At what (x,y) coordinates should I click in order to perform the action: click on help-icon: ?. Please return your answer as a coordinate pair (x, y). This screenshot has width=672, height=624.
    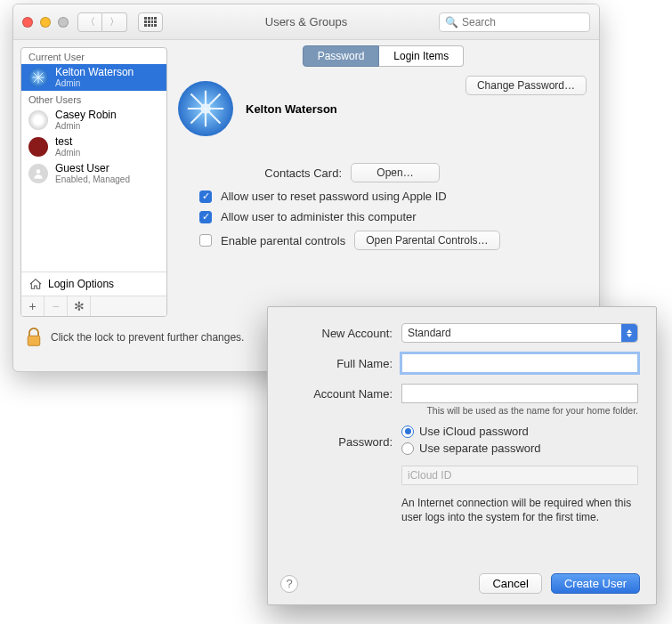
    Looking at the image, I should click on (288, 584).